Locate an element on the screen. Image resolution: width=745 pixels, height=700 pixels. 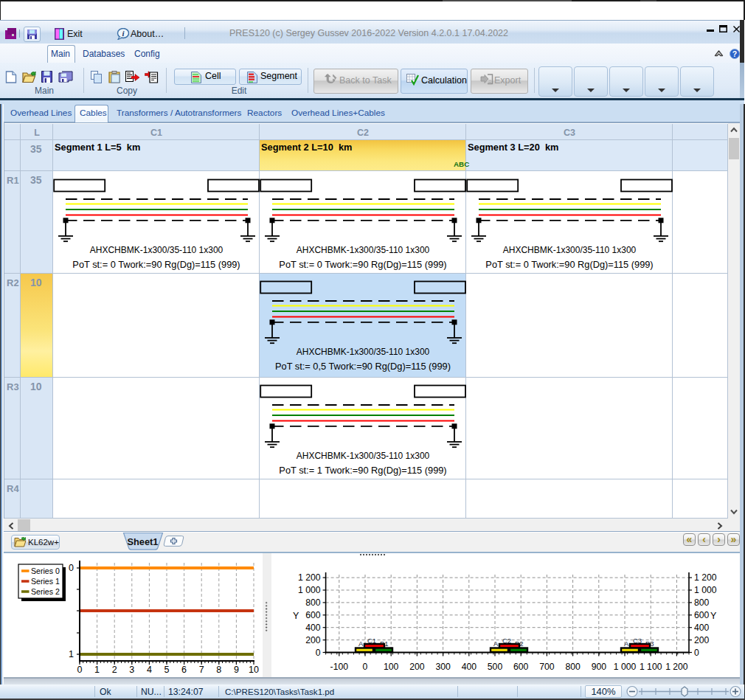
svg-text: 10 is located at coordinates (254, 670).